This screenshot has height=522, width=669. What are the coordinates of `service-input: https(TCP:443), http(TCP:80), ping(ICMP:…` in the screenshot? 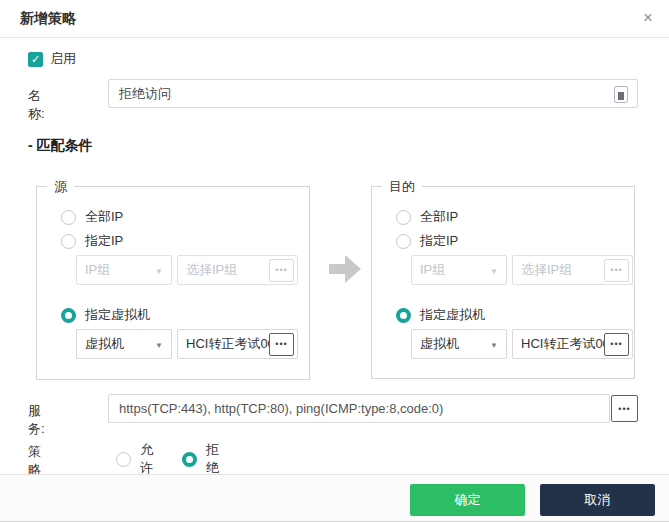 It's located at (359, 408).